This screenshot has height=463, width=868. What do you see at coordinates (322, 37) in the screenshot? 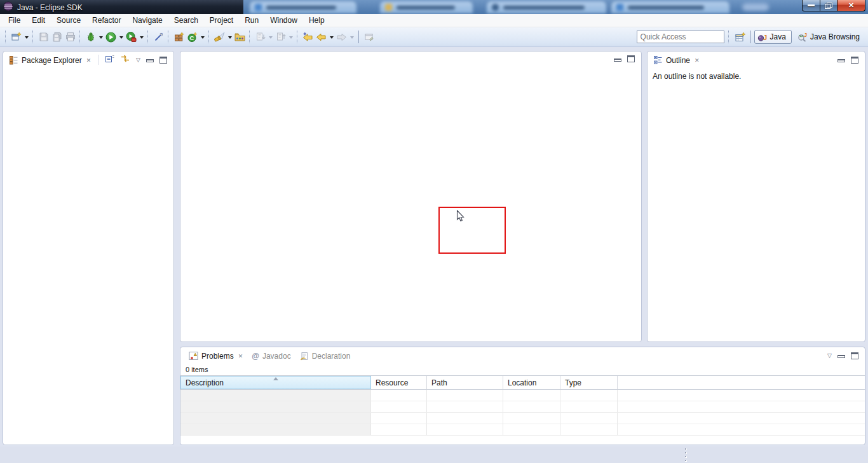
I see `back-icon` at bounding box center [322, 37].